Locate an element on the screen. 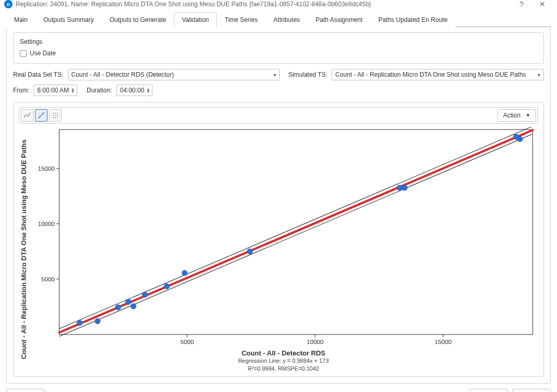 The height and width of the screenshot is (392, 557). duration-input: 04:00:00 ▲▼ is located at coordinates (135, 90).